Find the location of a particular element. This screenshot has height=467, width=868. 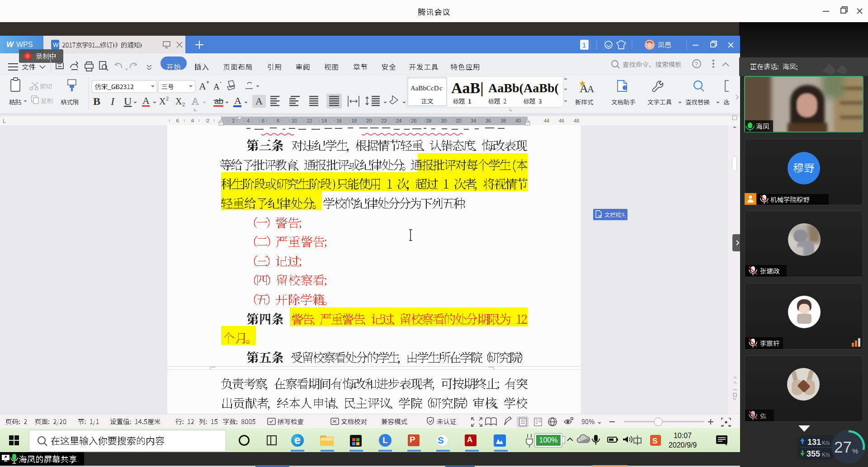

svg-text: 131 is located at coordinates (814, 442).